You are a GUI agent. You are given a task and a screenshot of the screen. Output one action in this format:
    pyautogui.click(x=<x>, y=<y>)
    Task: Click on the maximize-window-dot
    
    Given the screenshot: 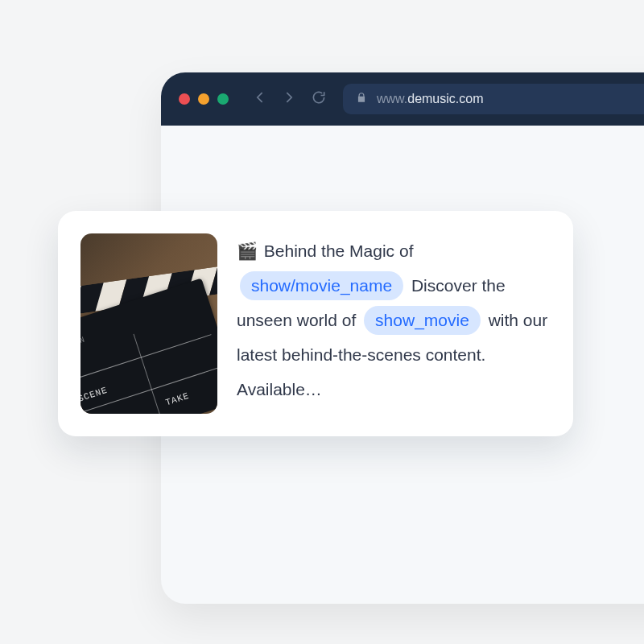 What is the action you would take?
    pyautogui.click(x=223, y=99)
    